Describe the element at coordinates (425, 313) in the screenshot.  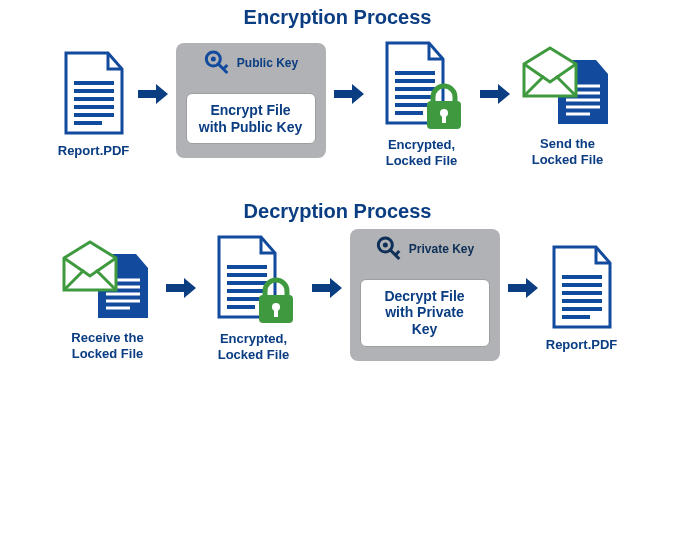
I see `decrypt-process-label: Decrypt File with Private Key` at that location.